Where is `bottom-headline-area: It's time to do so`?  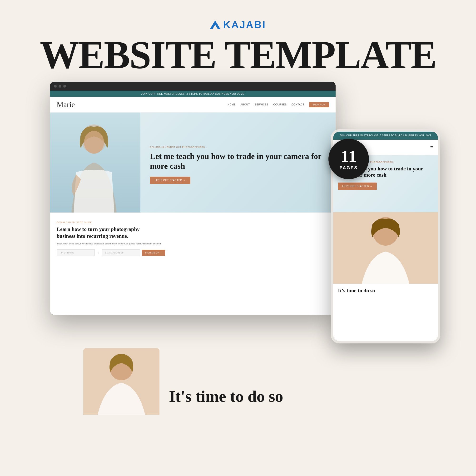
bottom-headline-area: It's time to do so is located at coordinates (246, 396).